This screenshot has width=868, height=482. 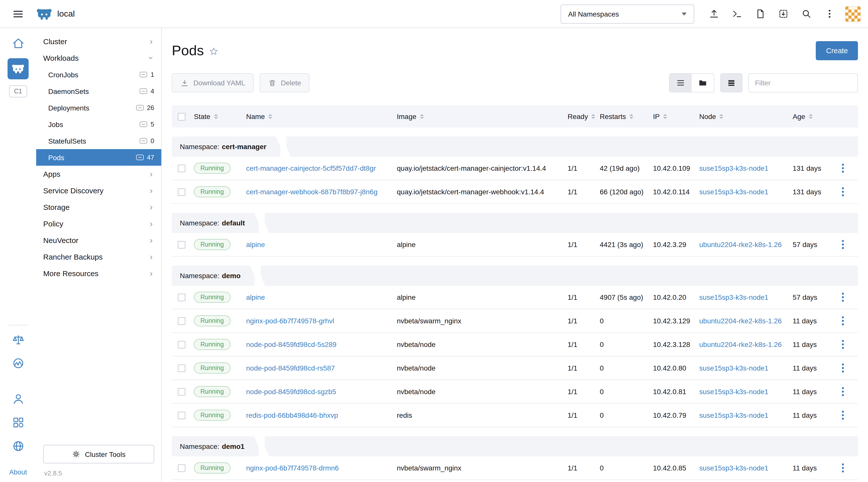 What do you see at coordinates (584, 117) in the screenshot?
I see `column-header-ready: Ready` at bounding box center [584, 117].